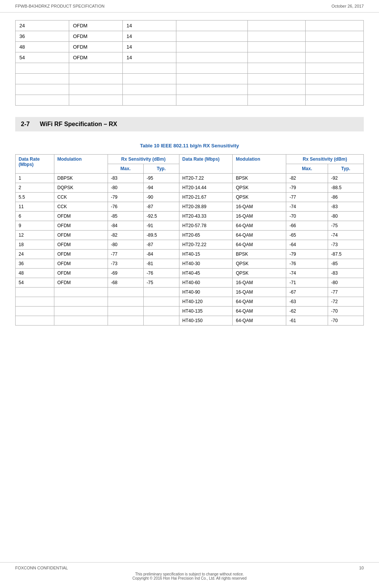 The width and height of the screenshot is (379, 588). Describe the element at coordinates (307, 311) in the screenshot. I see `cell-max2: -62` at that location.